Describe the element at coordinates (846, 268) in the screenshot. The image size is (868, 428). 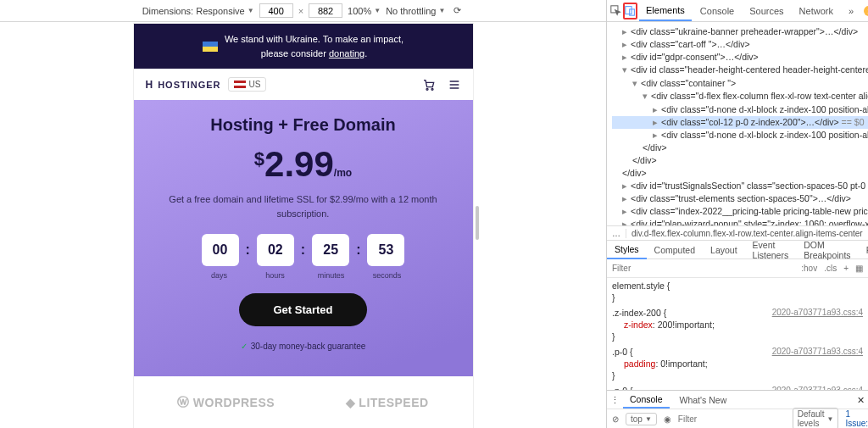
I see `new-rule-icon: +` at that location.